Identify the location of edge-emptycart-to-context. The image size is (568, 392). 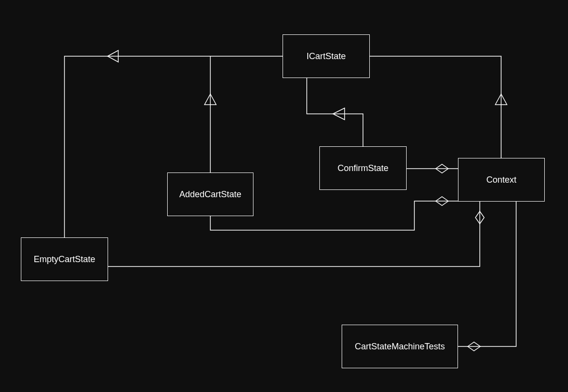
(294, 234).